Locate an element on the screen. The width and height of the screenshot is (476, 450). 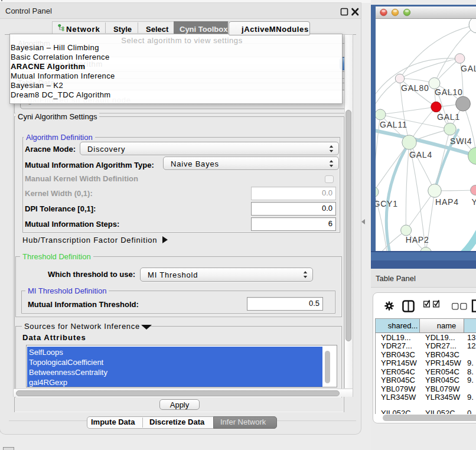
svg-text: HAP2 is located at coordinates (418, 240).